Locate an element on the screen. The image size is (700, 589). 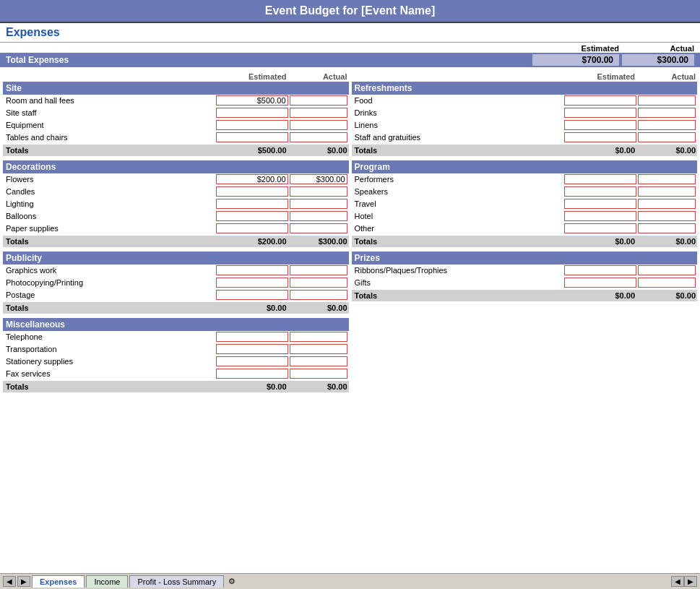
dec-paper-est is located at coordinates (252, 228).